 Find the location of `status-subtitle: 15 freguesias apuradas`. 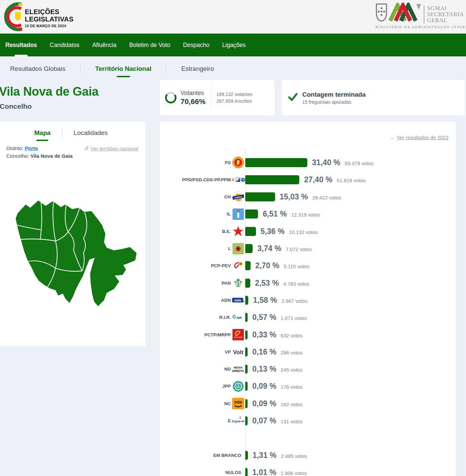

status-subtitle: 15 freguesias apuradas is located at coordinates (334, 102).